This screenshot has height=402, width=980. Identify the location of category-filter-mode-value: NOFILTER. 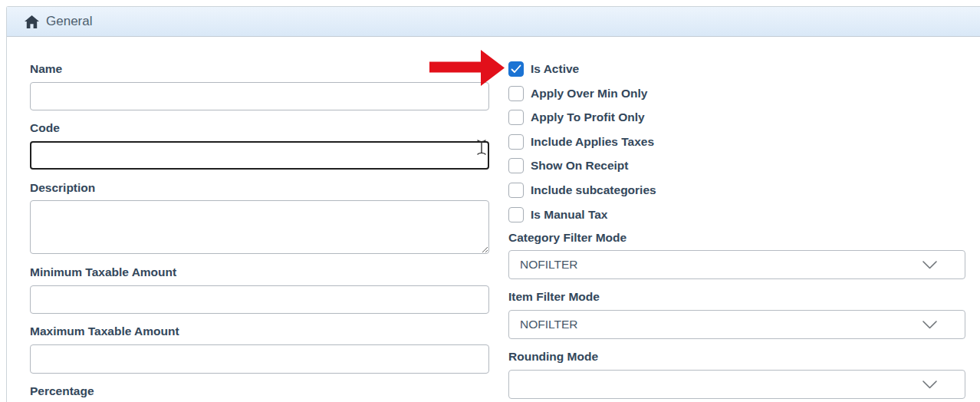
(721, 265).